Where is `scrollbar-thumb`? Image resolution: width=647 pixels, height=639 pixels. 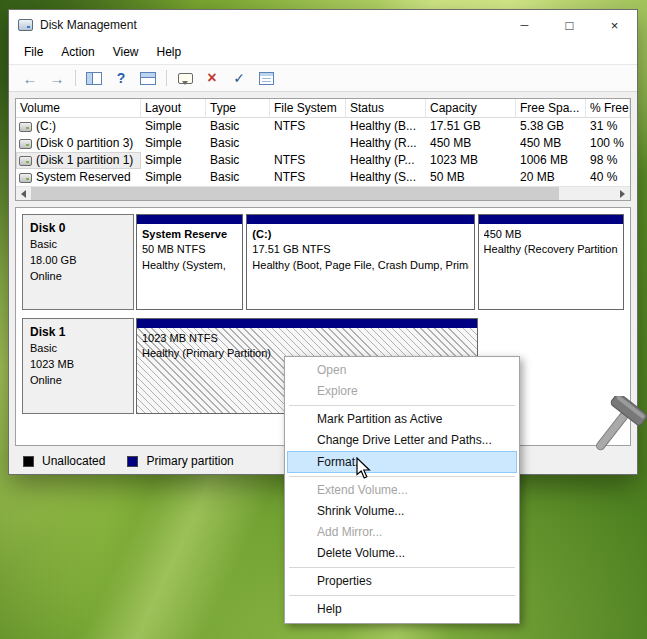
scrollbar-thumb is located at coordinates (295, 194).